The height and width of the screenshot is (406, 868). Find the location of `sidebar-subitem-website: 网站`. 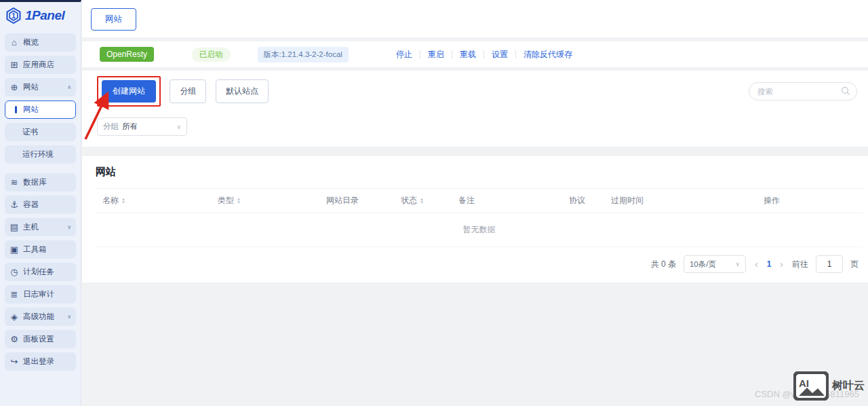

sidebar-subitem-website: 网站 is located at coordinates (41, 110).